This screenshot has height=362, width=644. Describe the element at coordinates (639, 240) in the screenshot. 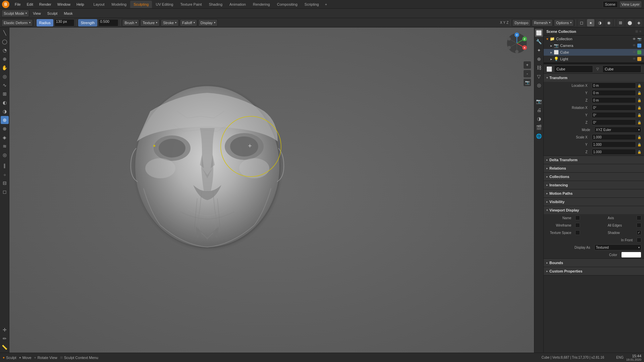

I see `in-front-checkbox` at that location.